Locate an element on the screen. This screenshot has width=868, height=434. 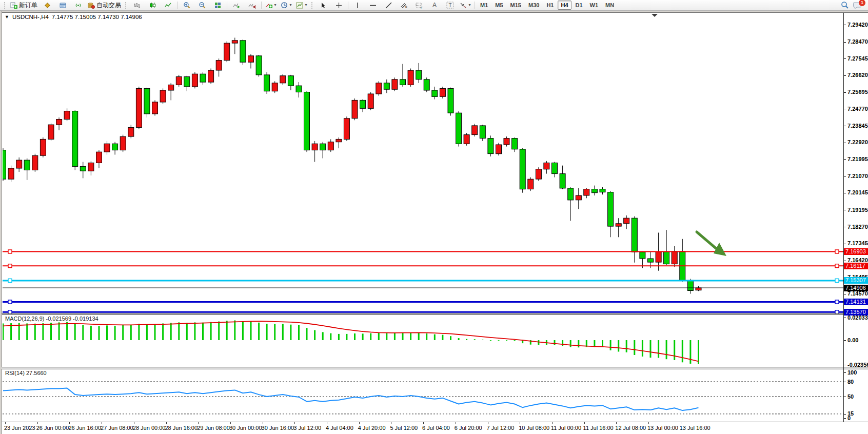
time-axis-label: 11 Jul 00:00 is located at coordinates (566, 428).